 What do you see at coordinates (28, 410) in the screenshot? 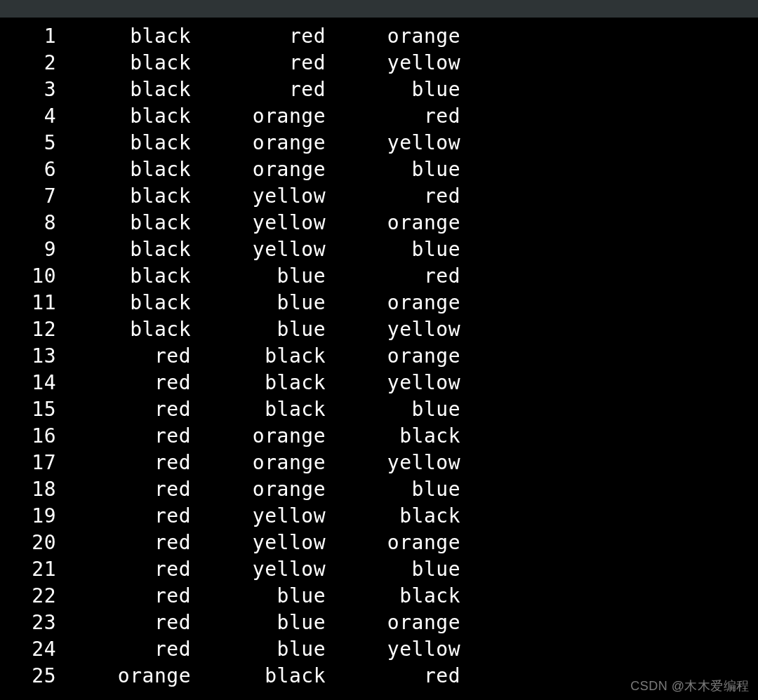
I see `row-index: 15` at bounding box center [28, 410].